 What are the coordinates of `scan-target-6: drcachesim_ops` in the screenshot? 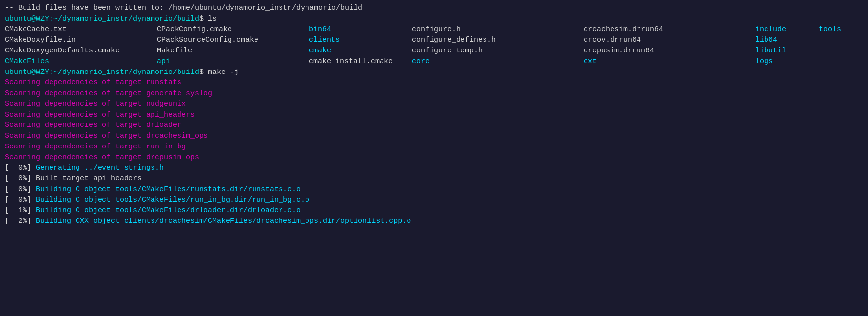 It's located at (177, 136).